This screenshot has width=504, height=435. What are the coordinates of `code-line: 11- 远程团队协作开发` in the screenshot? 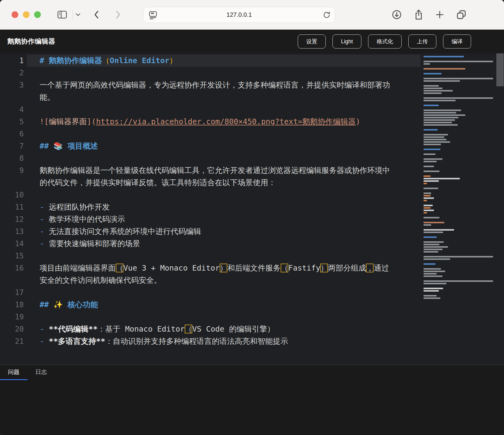 It's located at (210, 207).